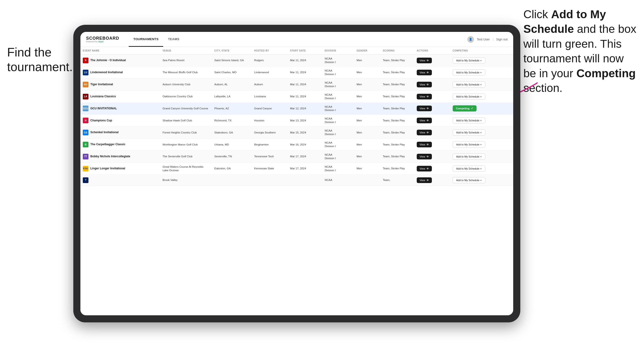 Image resolution: width=644 pixels, height=346 pixels. What do you see at coordinates (270, 169) in the screenshot?
I see `hosted-by-cell: Kennesaw State` at bounding box center [270, 169].